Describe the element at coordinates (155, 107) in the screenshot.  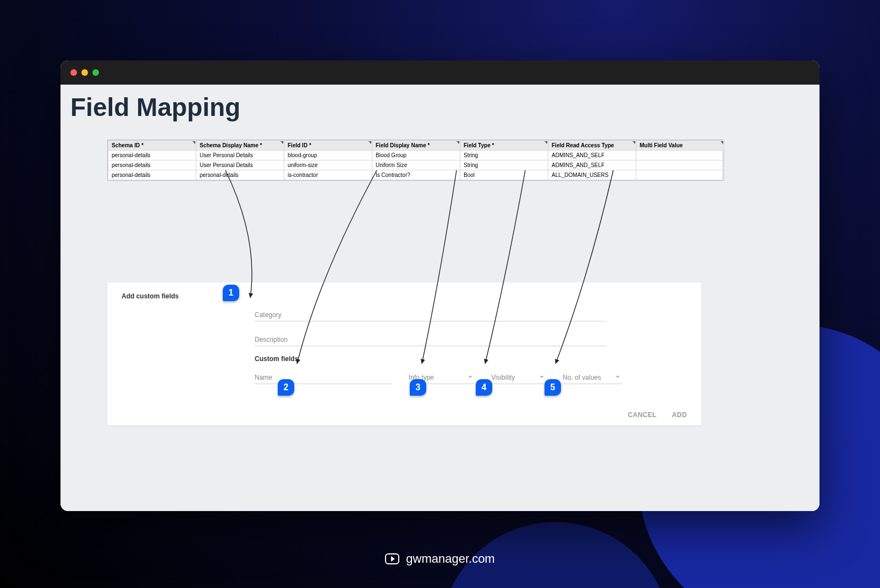
I see `page-title: Field Mapping` at that location.